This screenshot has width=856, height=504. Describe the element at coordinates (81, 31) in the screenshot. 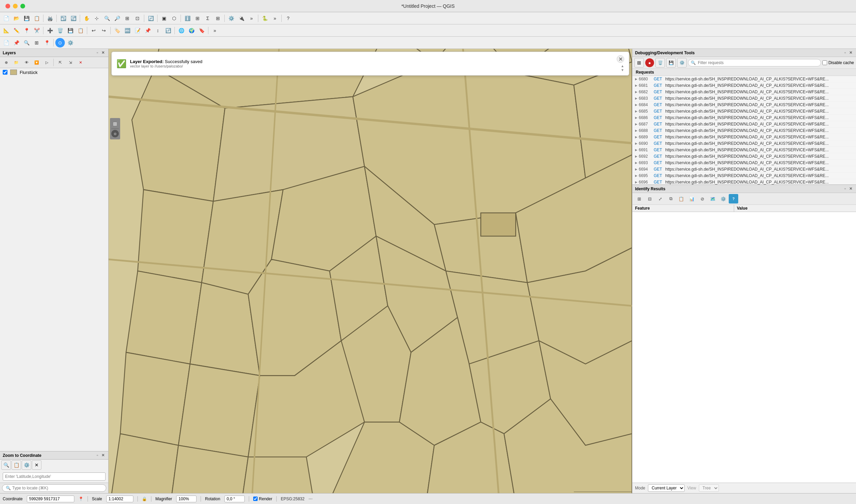

I see `copy-edit-button: 📋` at that location.